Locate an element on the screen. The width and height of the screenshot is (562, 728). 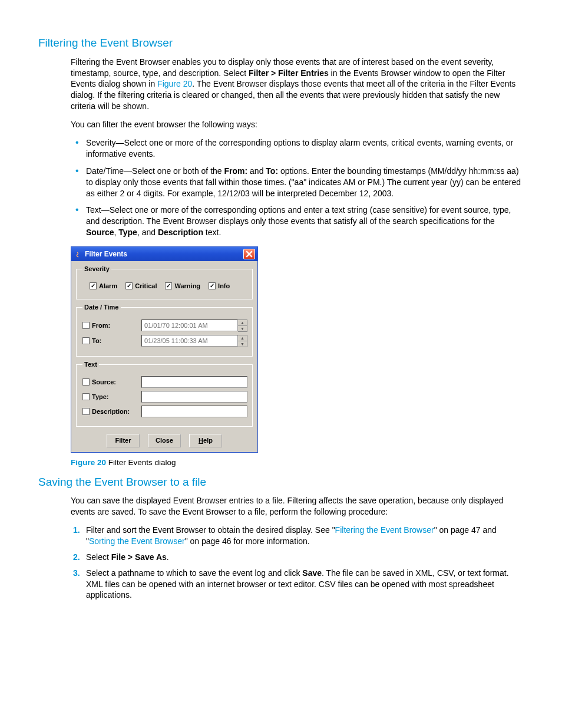
from-datetime-input is located at coordinates (190, 325).